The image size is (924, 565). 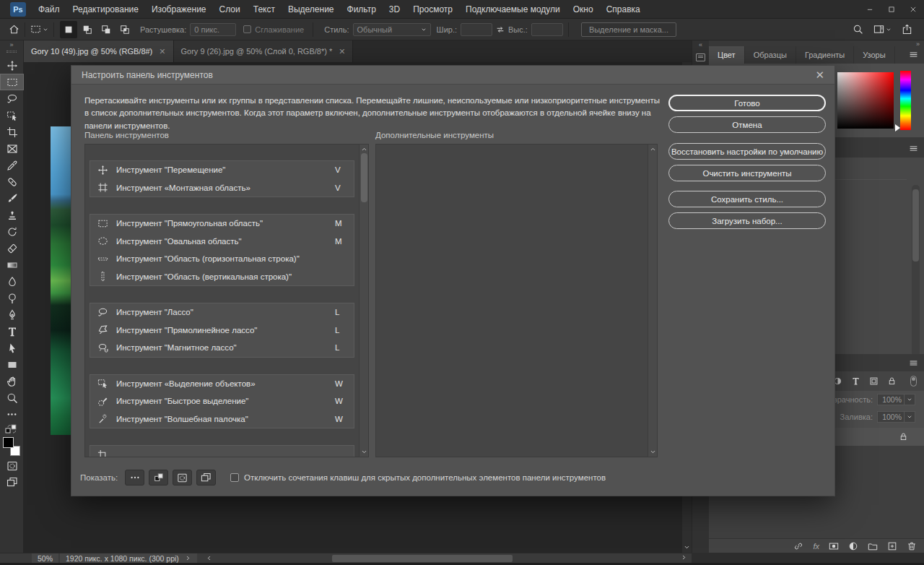 What do you see at coordinates (747, 103) in the screenshot?
I see `dialog-button-1: Готово` at bounding box center [747, 103].